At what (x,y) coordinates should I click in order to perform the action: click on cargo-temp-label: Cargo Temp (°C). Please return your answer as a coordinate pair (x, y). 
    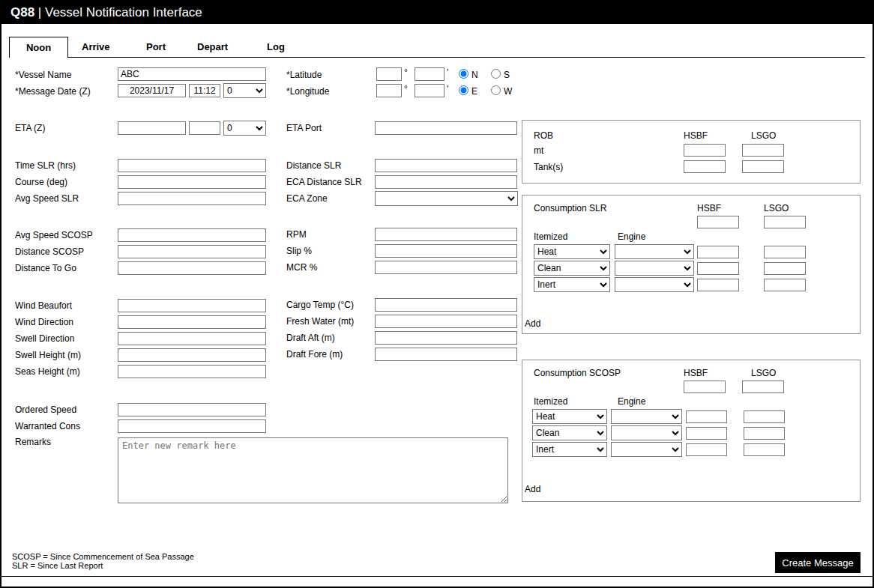
    Looking at the image, I should click on (320, 305).